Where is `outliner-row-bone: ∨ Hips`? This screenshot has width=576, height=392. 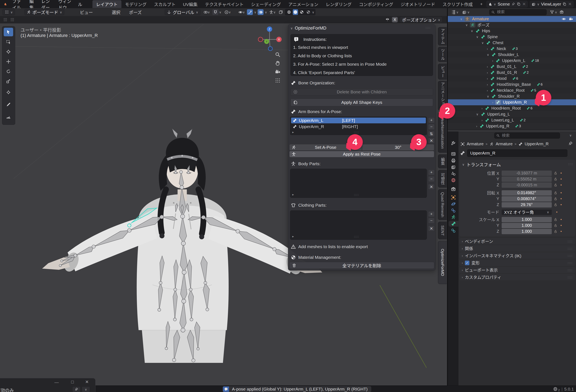
outliner-row-bone: ∨ Hips is located at coordinates (512, 31).